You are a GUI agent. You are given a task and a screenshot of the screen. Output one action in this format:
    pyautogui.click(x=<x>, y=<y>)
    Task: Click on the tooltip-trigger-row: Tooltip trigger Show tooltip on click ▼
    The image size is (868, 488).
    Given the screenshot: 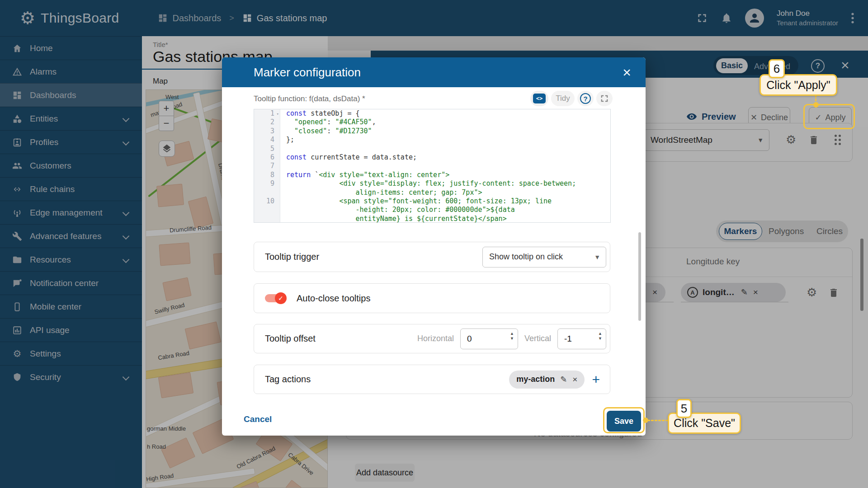 What is the action you would take?
    pyautogui.click(x=432, y=257)
    